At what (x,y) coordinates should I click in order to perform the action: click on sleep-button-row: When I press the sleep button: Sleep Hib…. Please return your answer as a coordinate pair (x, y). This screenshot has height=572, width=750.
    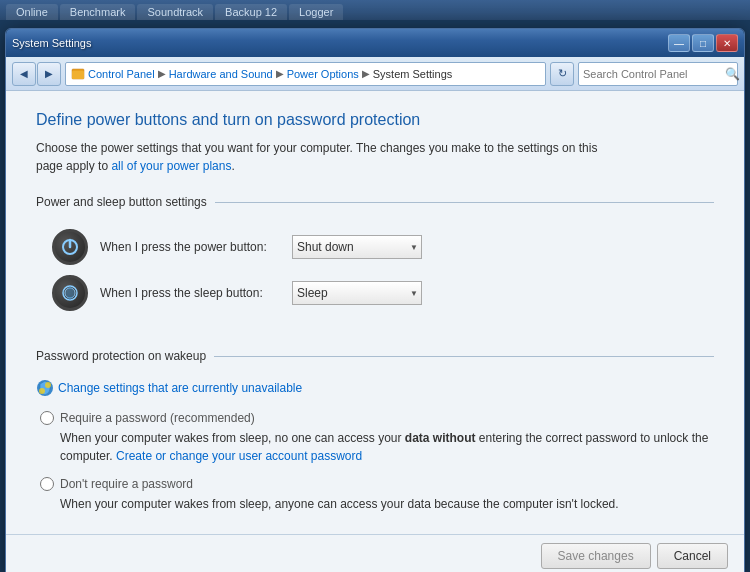
    Looking at the image, I should click on (375, 293).